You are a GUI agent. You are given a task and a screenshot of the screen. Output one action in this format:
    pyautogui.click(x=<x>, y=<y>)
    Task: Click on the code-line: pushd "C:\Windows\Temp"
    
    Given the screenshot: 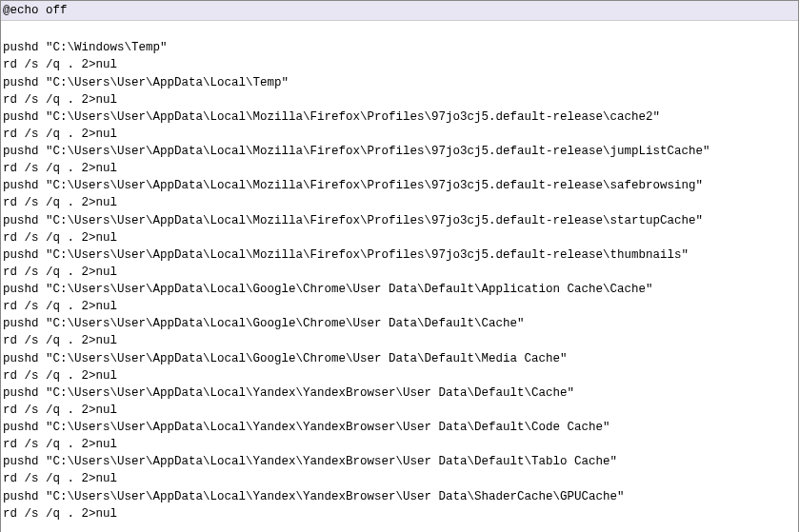 What is the action you would take?
    pyautogui.click(x=400, y=48)
    